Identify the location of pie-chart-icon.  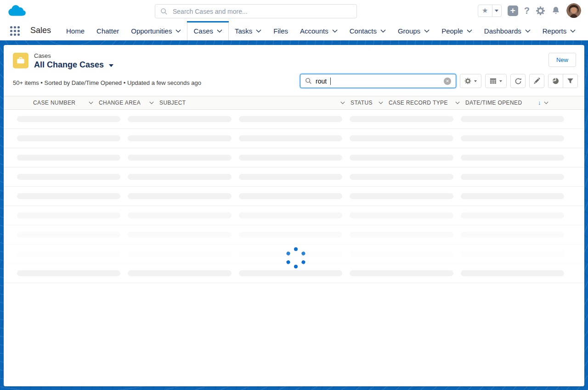
(556, 81).